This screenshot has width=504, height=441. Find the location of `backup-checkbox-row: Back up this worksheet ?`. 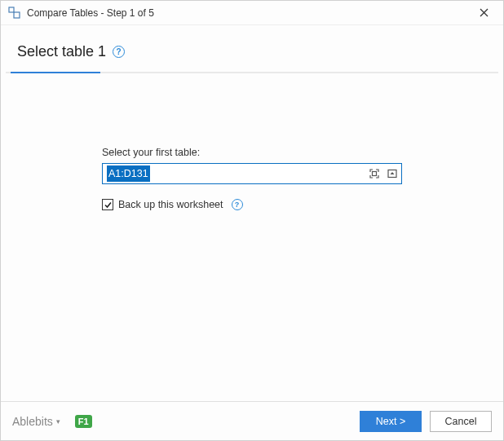

backup-checkbox-row: Back up this worksheet ? is located at coordinates (252, 205).